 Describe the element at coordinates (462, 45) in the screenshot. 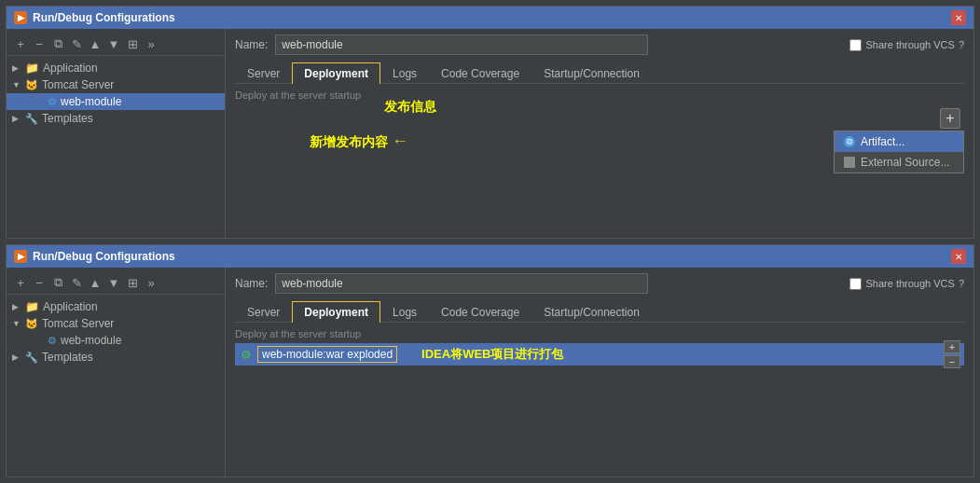

I see `top-name-input` at that location.